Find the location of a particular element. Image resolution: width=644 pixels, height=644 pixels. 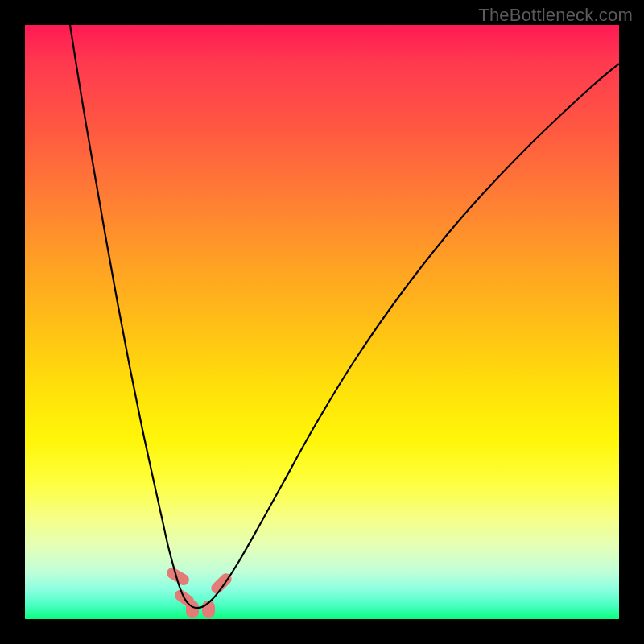

watermark-text: TheBottleneck.com is located at coordinates (555, 15).